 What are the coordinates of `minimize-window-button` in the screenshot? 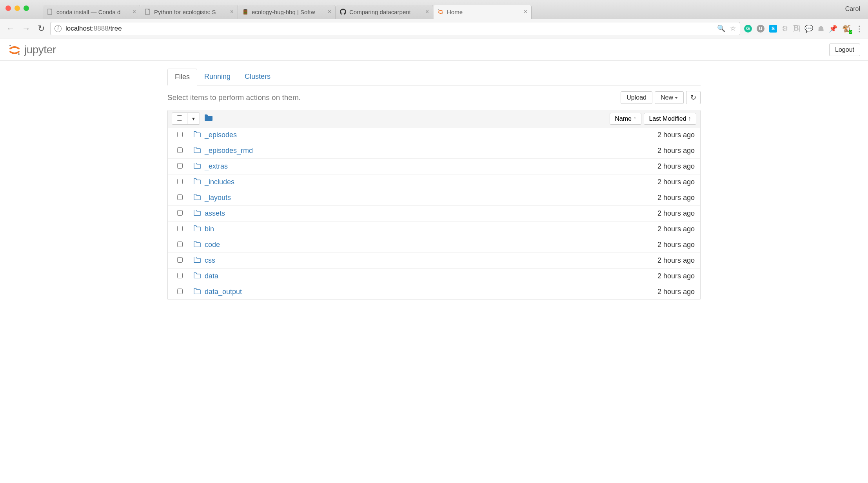 It's located at (17, 8).